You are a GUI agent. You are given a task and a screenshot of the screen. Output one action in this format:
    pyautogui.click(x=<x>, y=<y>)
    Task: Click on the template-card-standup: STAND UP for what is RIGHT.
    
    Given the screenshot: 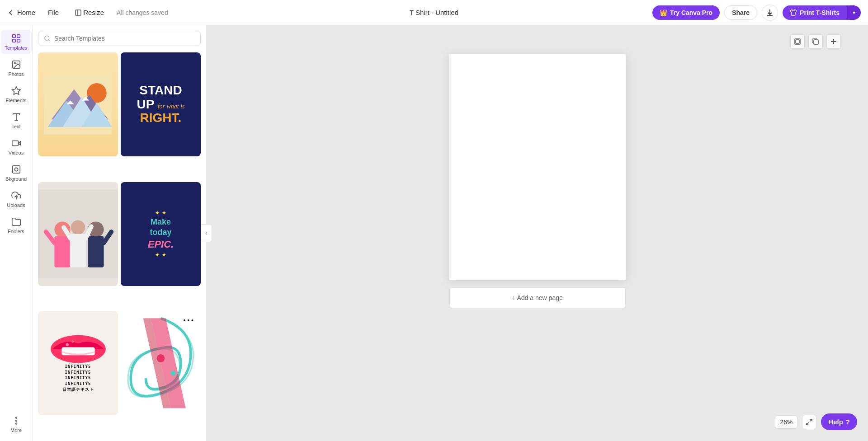 What is the action you would take?
    pyautogui.click(x=161, y=104)
    